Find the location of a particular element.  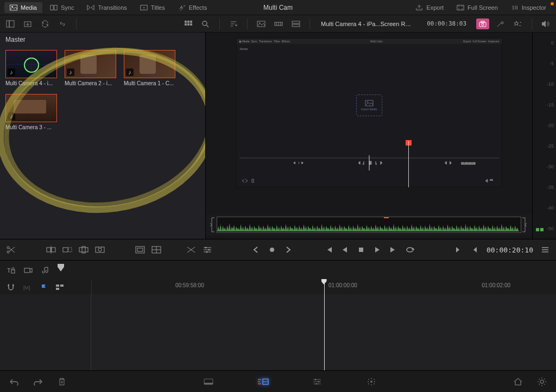

frame-button is located at coordinates (156, 250).